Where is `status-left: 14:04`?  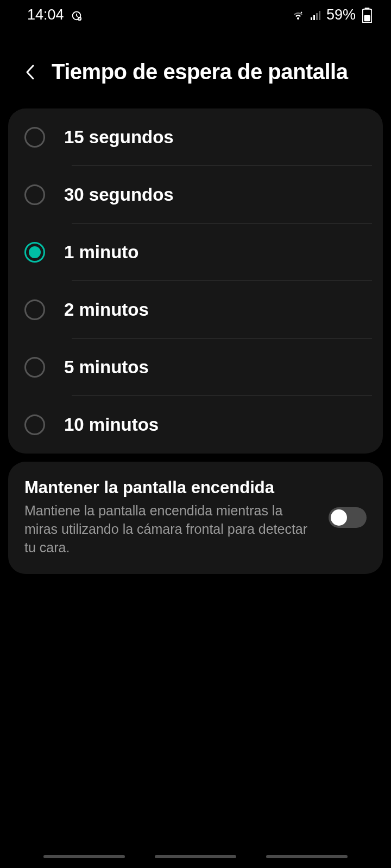
status-left: 14:04 is located at coordinates (55, 15).